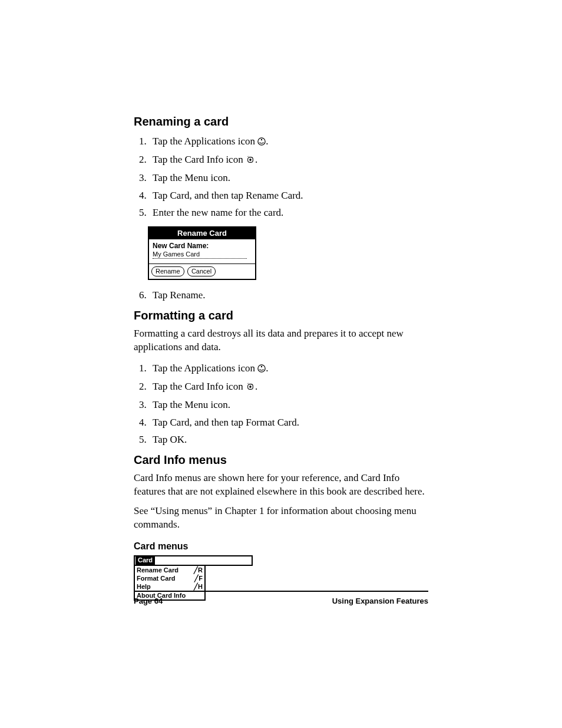  I want to click on list-item: Tap Card, and then tap Format Card., so click(289, 422).